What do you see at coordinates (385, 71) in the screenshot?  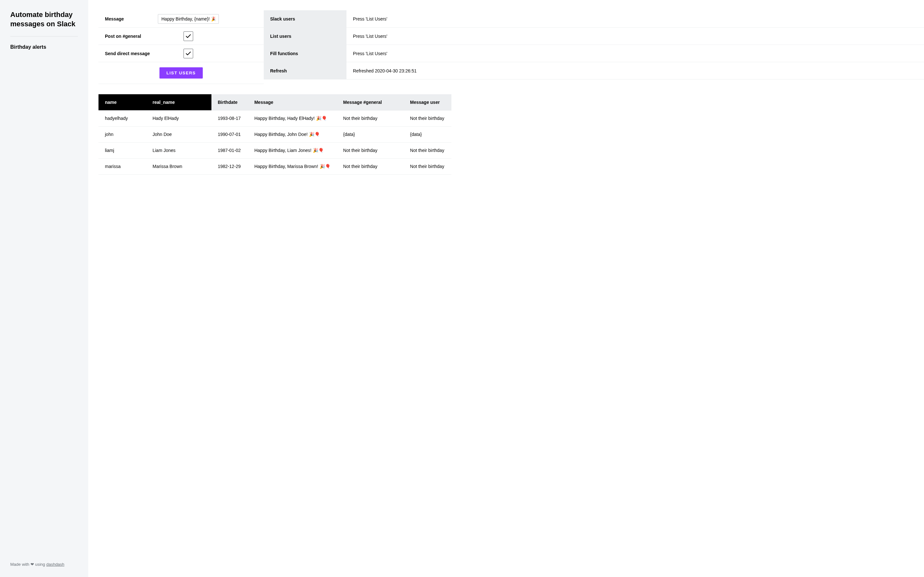 I see `status-value: Refreshed 2020-04-30 23:26:51` at bounding box center [385, 71].